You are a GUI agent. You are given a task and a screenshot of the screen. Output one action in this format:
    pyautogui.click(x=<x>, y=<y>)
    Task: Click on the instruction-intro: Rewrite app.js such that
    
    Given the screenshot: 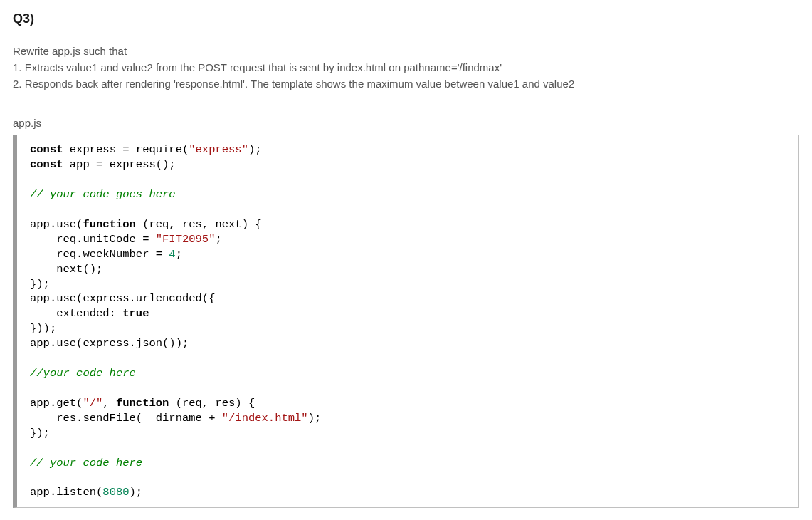 What is the action you would take?
    pyautogui.click(x=406, y=51)
    